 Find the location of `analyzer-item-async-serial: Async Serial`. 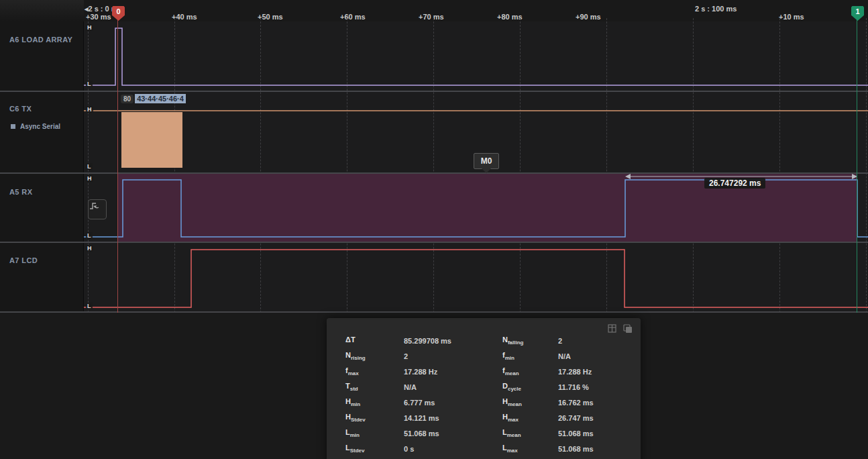

analyzer-item-async-serial: Async Serial is located at coordinates (36, 126).